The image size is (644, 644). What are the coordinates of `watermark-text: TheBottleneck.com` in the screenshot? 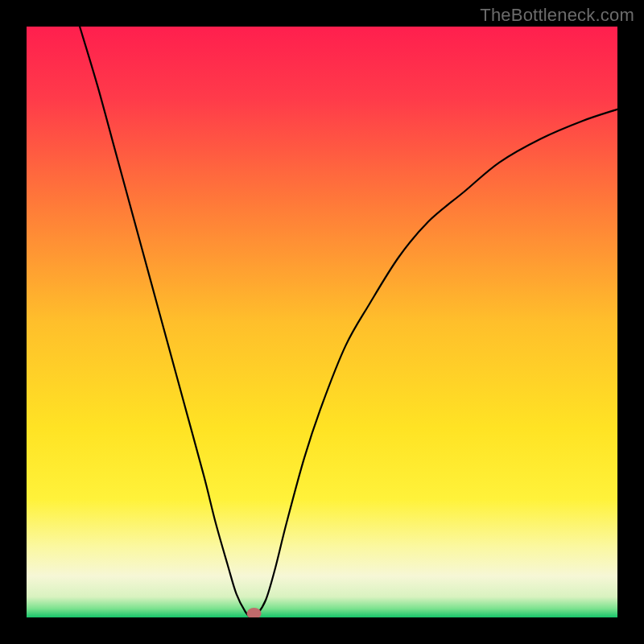 It's located at (557, 15).